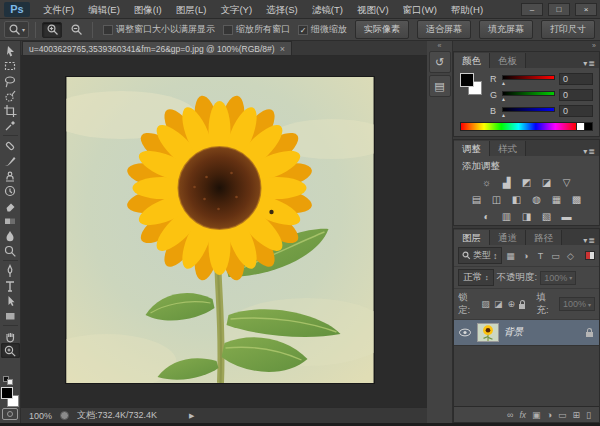 The height and width of the screenshot is (426, 600). Describe the element at coordinates (586, 10) in the screenshot. I see `close-button: ×` at that location.